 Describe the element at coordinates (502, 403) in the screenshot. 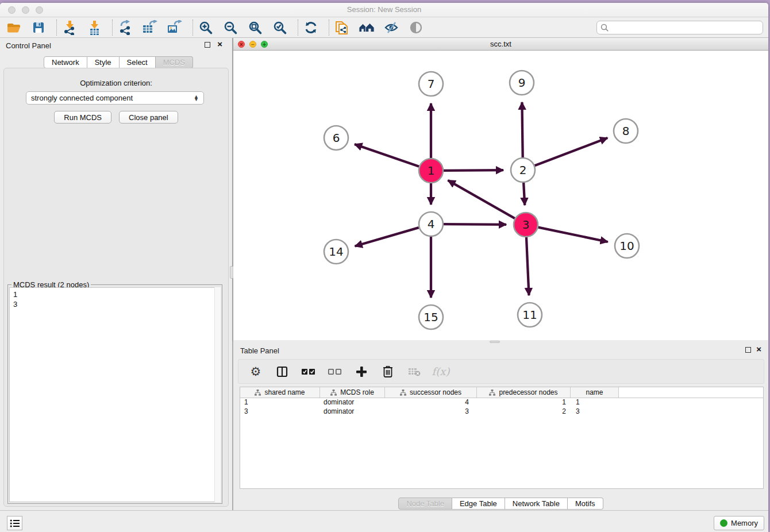

I see `table-row: 1dominator411` at that location.